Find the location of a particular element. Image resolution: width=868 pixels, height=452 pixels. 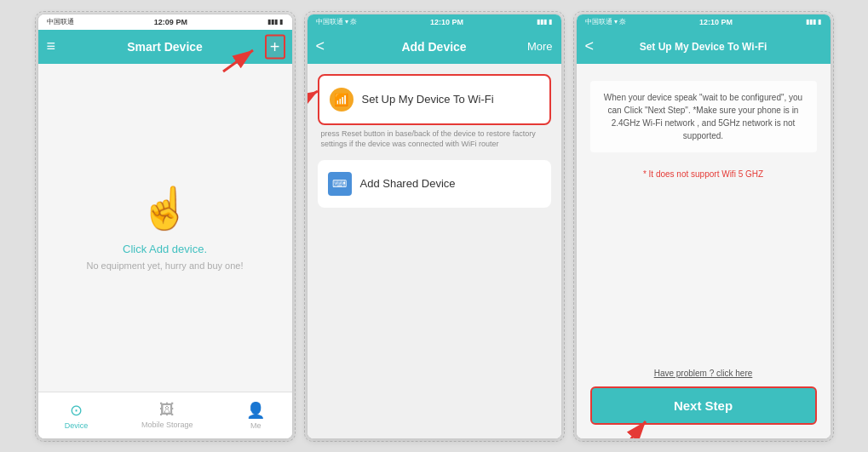

click-add-text: Click Add device. is located at coordinates (165, 249).